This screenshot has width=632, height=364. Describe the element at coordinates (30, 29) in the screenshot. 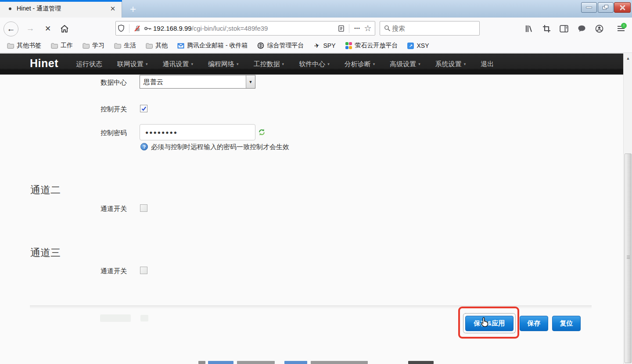

I see `forward-button: →` at that location.